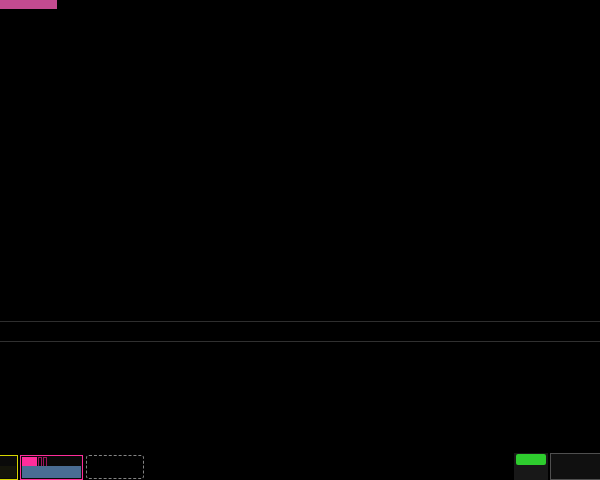 The image size is (600, 480). Describe the element at coordinates (8, 472) in the screenshot. I see `c1-volts-per-div` at that location.